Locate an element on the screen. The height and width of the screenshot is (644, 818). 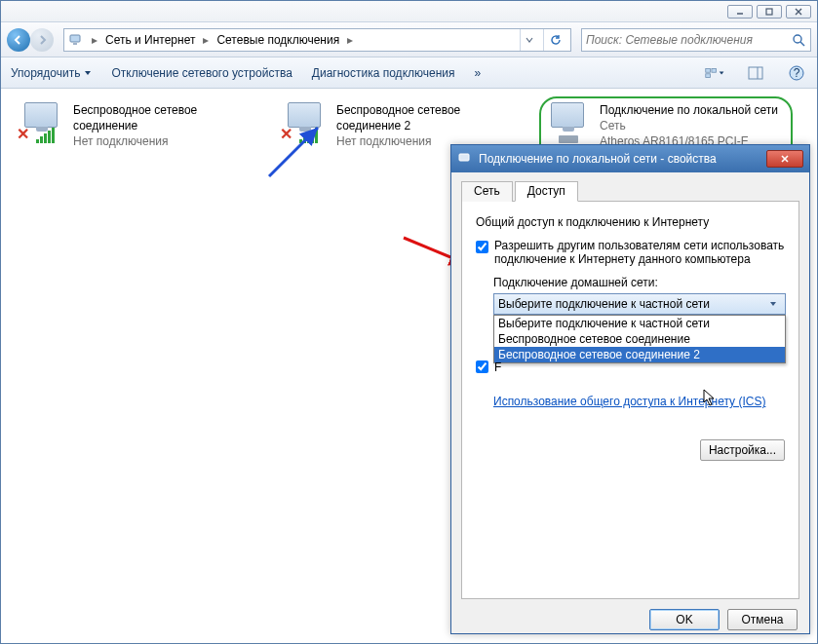
search-icon is located at coordinates (799, 40).